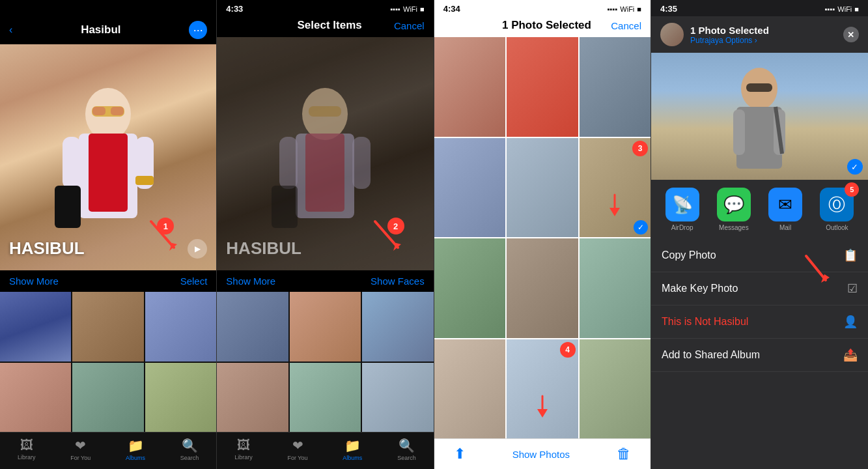  What do you see at coordinates (639, 9) in the screenshot?
I see `battery-icon-3: ■` at bounding box center [639, 9].